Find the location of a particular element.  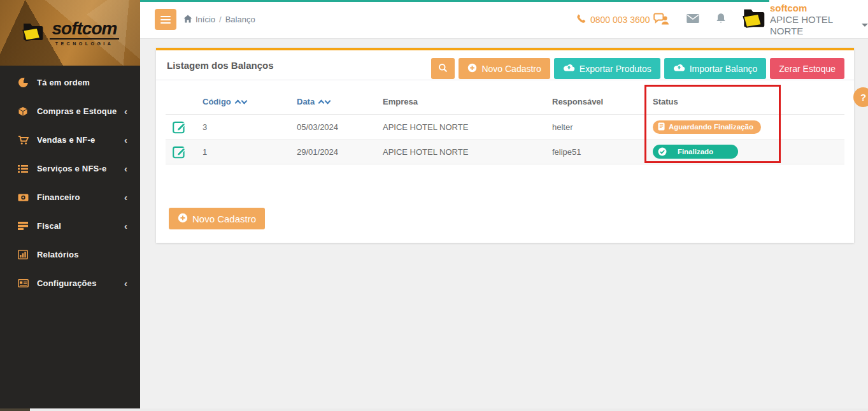

messages-button is located at coordinates (693, 19).